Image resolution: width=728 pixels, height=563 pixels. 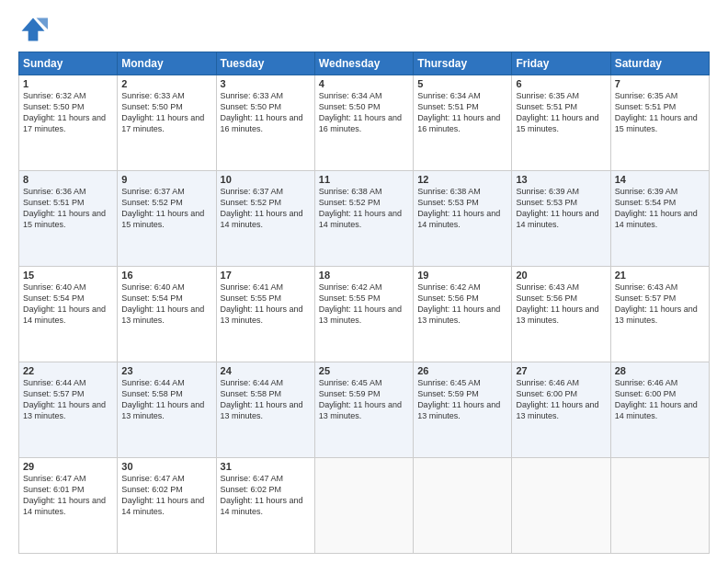 I want to click on day-number: 5, so click(x=462, y=84).